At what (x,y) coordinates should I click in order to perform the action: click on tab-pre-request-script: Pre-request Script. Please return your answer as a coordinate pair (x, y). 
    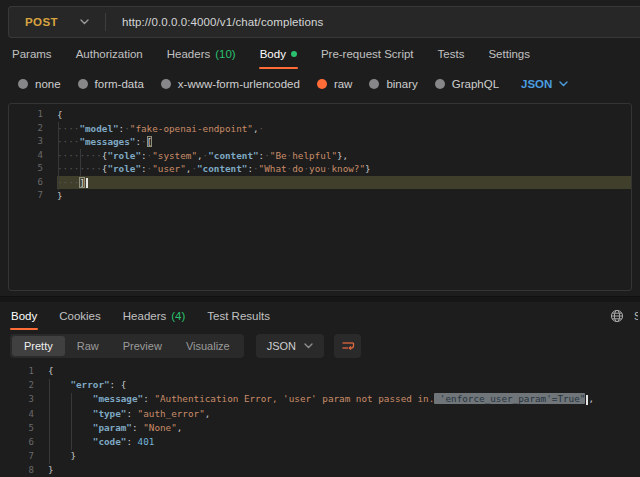
    Looking at the image, I should click on (368, 54).